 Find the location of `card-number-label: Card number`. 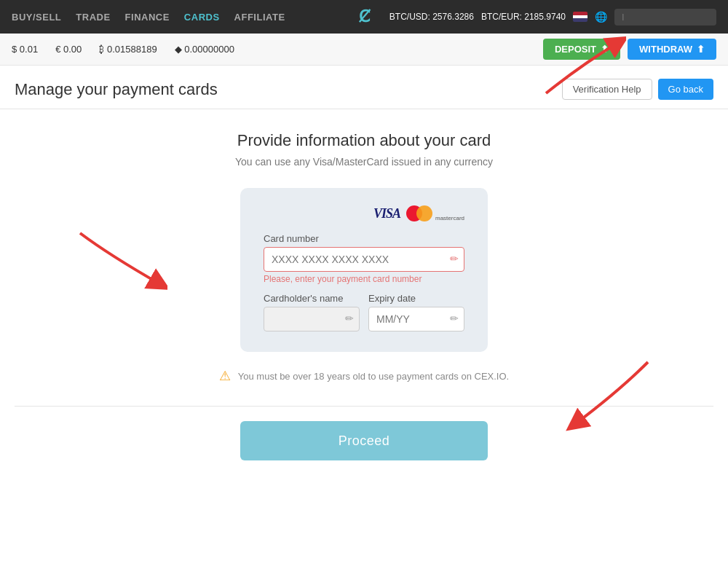

card-number-label: Card number is located at coordinates (364, 239).